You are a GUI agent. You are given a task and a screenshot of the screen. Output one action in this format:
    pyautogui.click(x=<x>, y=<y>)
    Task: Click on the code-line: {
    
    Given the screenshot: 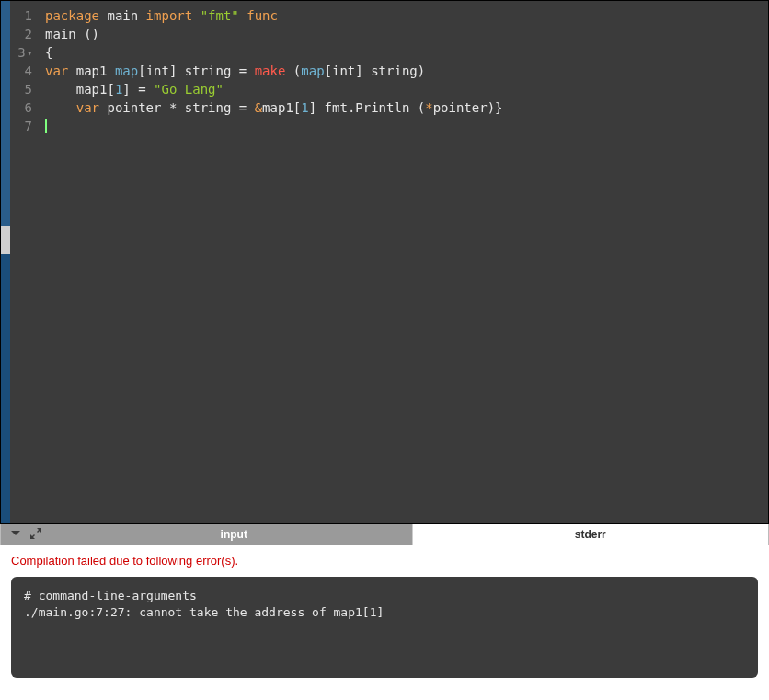 What is the action you would take?
    pyautogui.click(x=407, y=52)
    